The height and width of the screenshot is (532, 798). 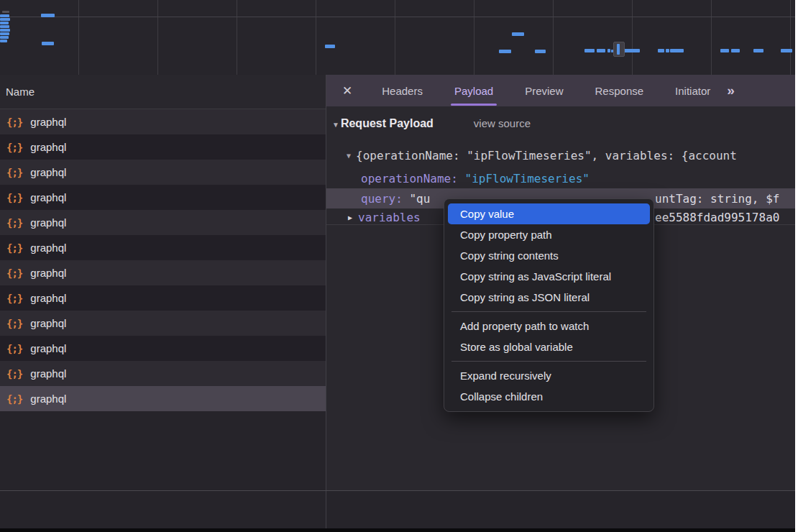 I want to click on selected-request-bar, so click(x=618, y=49).